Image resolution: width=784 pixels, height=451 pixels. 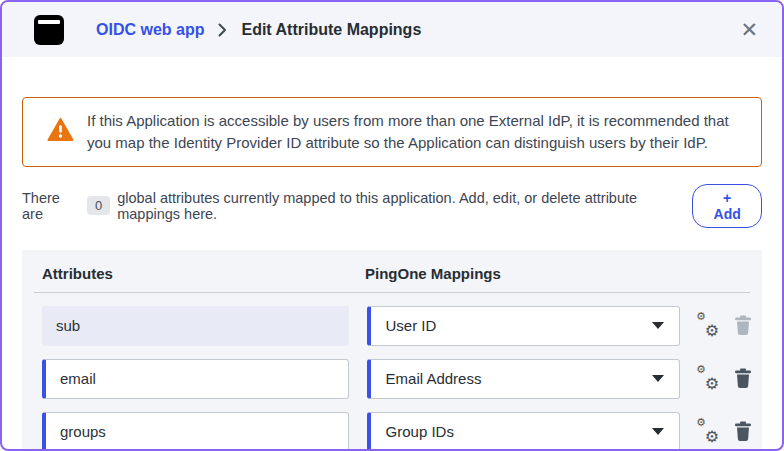 I want to click on summary-prefix: There are, so click(x=51, y=206).